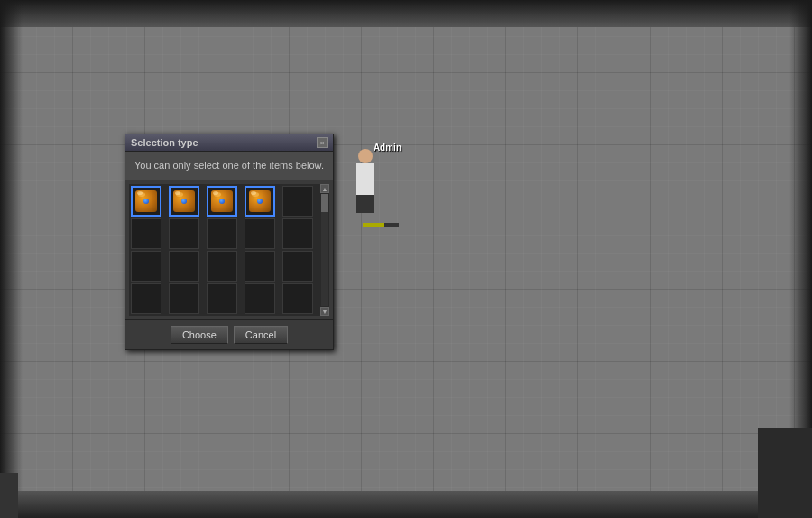 The width and height of the screenshot is (812, 518). What do you see at coordinates (322, 143) in the screenshot?
I see `dialog-close-button: ×` at bounding box center [322, 143].